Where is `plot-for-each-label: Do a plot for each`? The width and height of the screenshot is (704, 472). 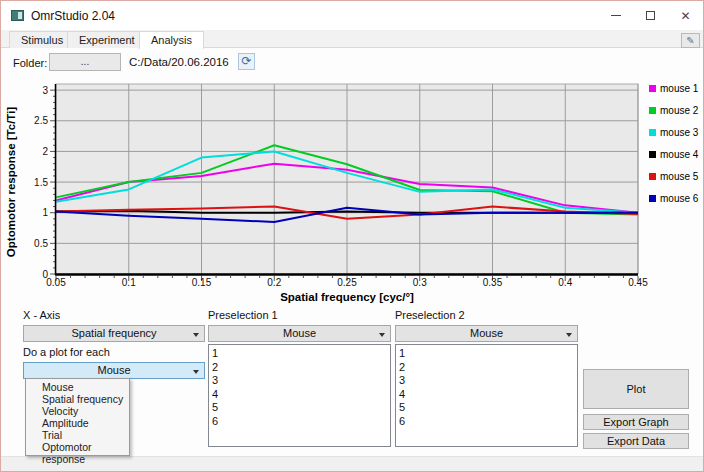
plot-for-each-label: Do a plot for each is located at coordinates (66, 352).